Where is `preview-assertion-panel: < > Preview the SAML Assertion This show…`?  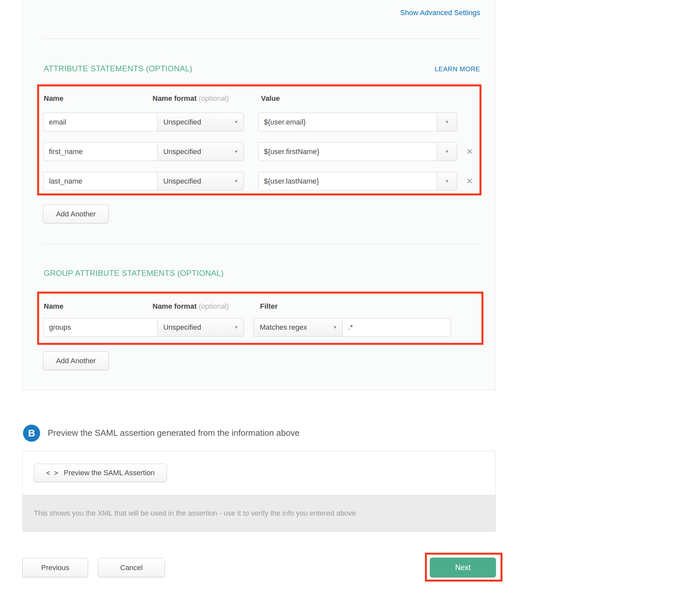 preview-assertion-panel: < > Preview the SAML Assertion This show… is located at coordinates (259, 491).